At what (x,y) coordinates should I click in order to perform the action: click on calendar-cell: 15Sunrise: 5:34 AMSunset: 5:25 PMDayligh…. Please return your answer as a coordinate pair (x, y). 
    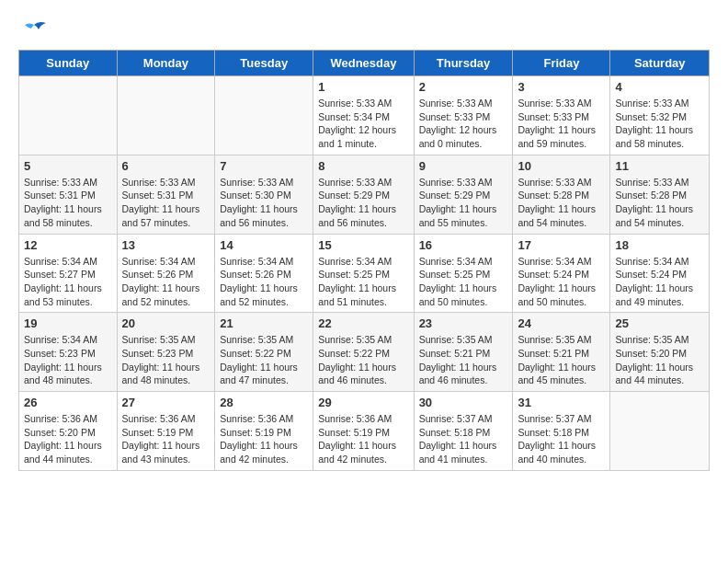
    Looking at the image, I should click on (364, 273).